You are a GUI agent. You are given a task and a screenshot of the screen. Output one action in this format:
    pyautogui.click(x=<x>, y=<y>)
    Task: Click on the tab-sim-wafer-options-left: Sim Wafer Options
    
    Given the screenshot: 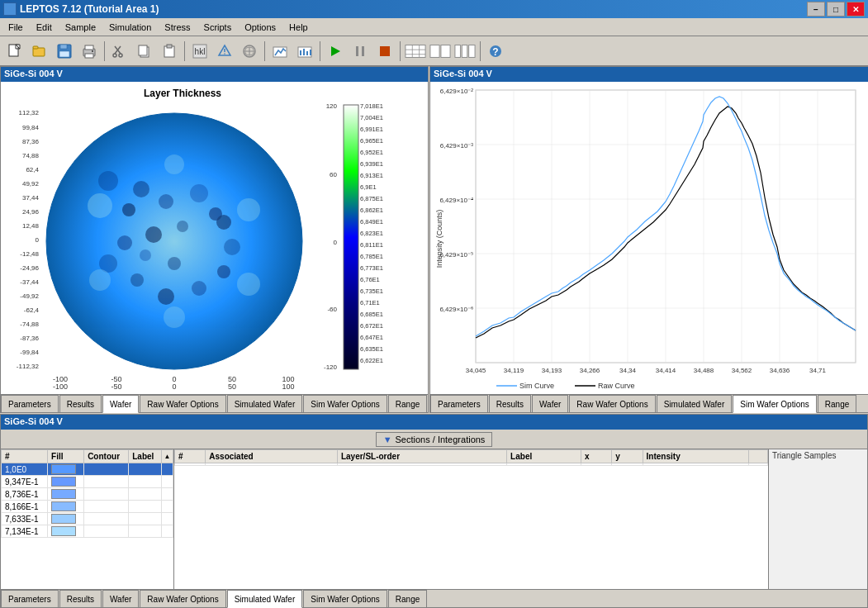 What is the action you would take?
    pyautogui.click(x=345, y=403)
    